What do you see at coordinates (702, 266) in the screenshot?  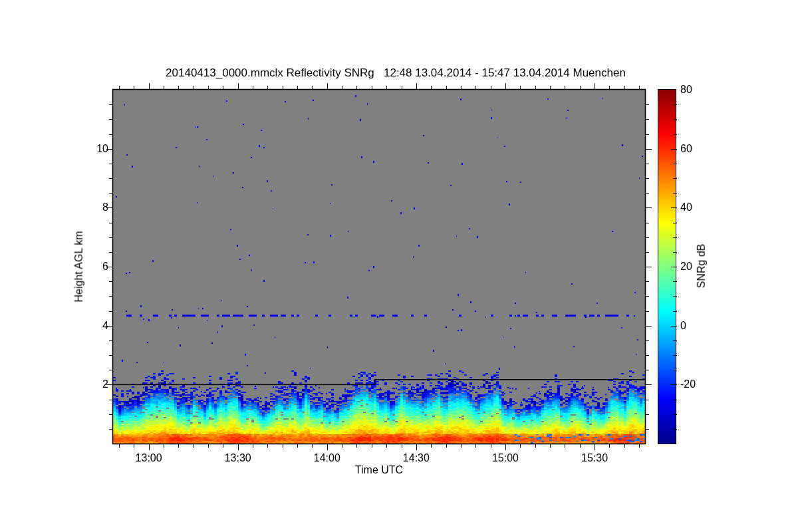 I see `colorbar-label: SNRg dB` at bounding box center [702, 266].